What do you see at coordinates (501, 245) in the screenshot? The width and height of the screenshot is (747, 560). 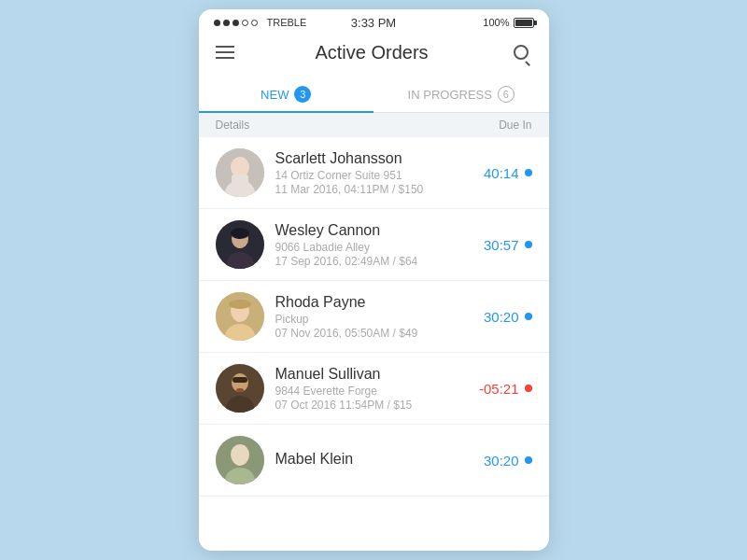 I see `time-value: 30:57` at bounding box center [501, 245].